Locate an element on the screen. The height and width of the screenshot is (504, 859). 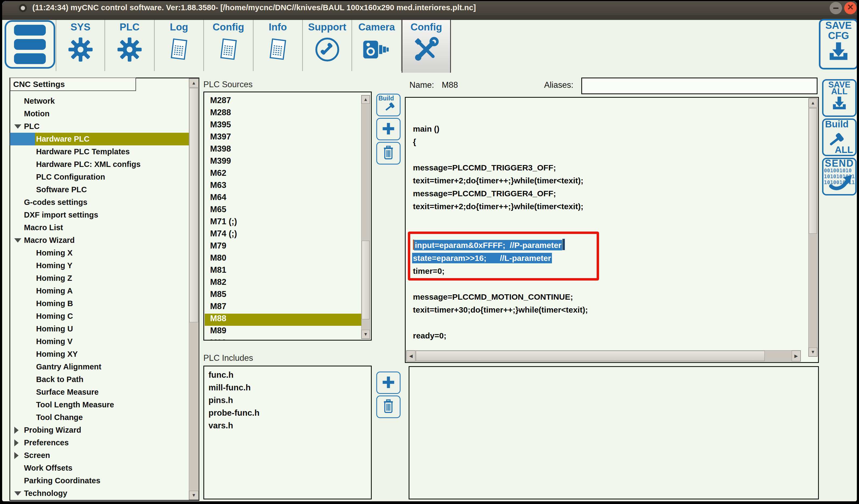
delete-include-button is located at coordinates (389, 407).